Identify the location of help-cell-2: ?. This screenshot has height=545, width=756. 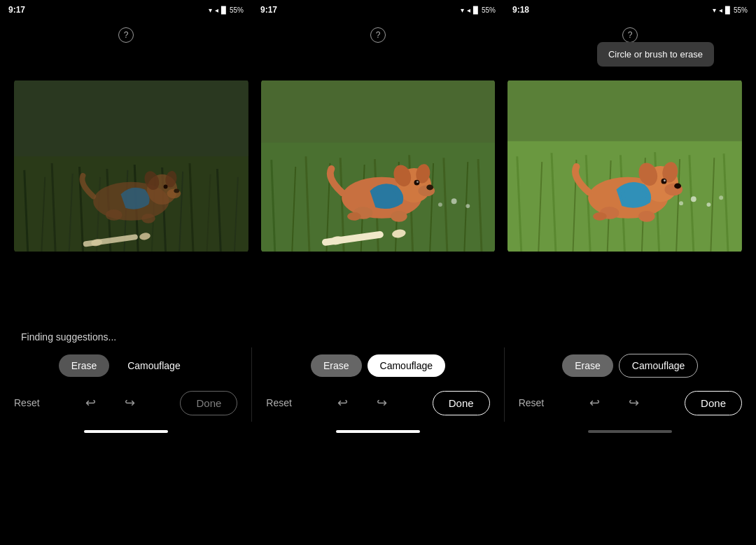
(378, 35).